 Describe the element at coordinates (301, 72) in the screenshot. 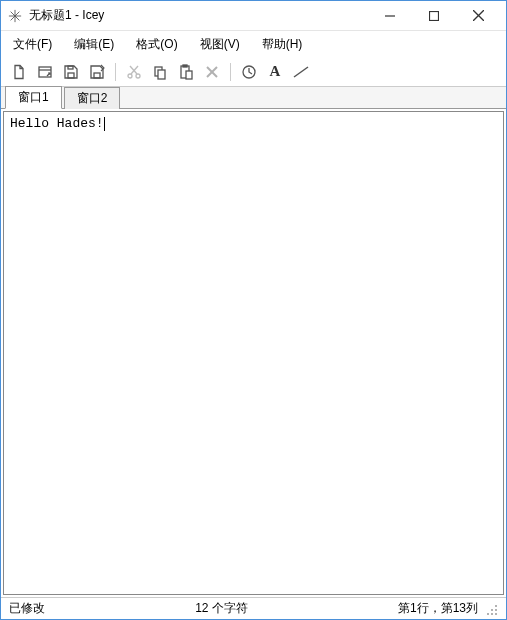

I see `edit-line-button` at that location.